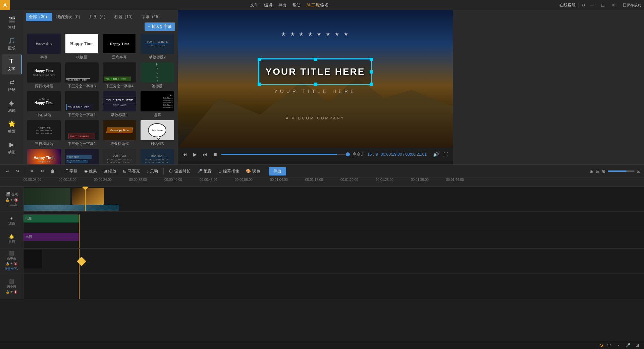 This screenshot has width=644, height=349. What do you see at coordinates (152, 17) in the screenshot?
I see `tab-subtitle: 字幕（15）` at bounding box center [152, 17].